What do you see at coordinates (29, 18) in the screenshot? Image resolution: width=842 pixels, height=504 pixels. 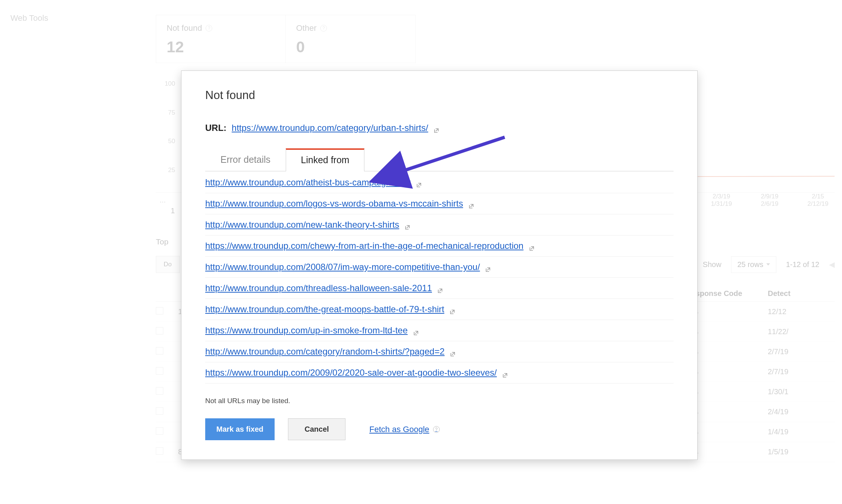 I see `sidebar-title: Web Tools` at bounding box center [29, 18].